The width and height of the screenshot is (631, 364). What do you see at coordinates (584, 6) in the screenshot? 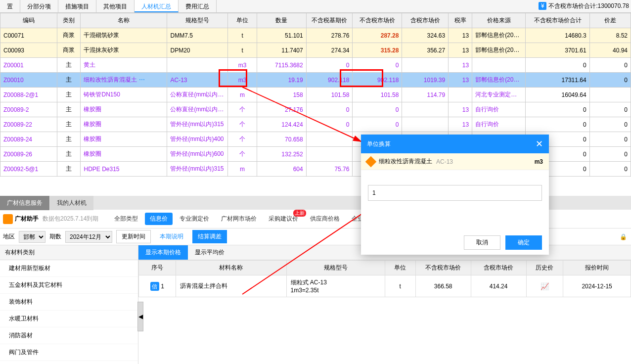
I see `total-summary: ¥不含税市场价合计:1300070.78` at bounding box center [584, 6].